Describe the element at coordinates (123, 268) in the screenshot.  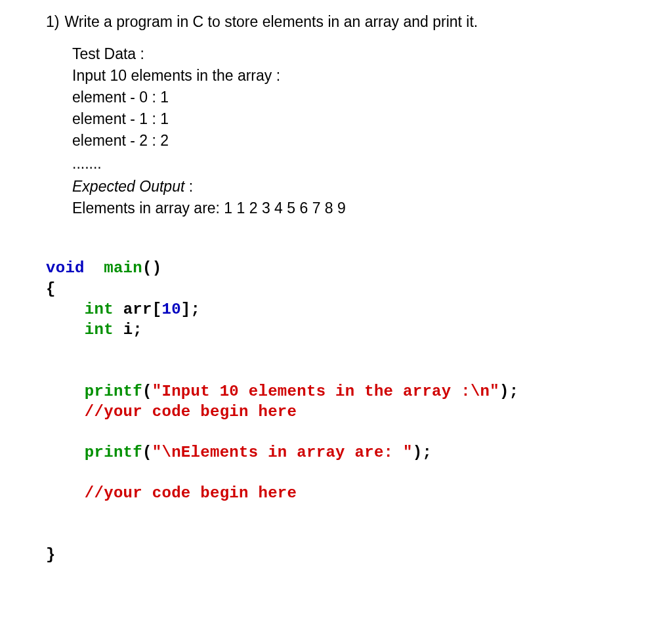
I see `main-identifier: main` at that location.